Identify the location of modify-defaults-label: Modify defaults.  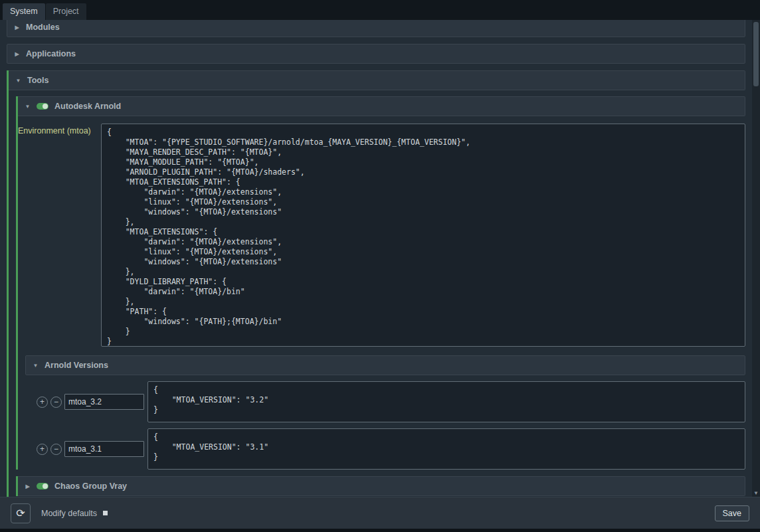
(69, 513).